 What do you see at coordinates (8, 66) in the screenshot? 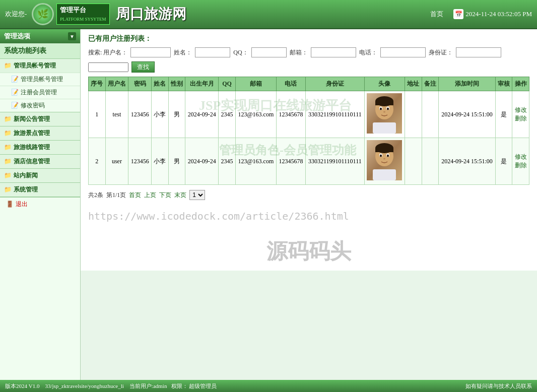
I see `folder-icon: 📁` at bounding box center [8, 66].